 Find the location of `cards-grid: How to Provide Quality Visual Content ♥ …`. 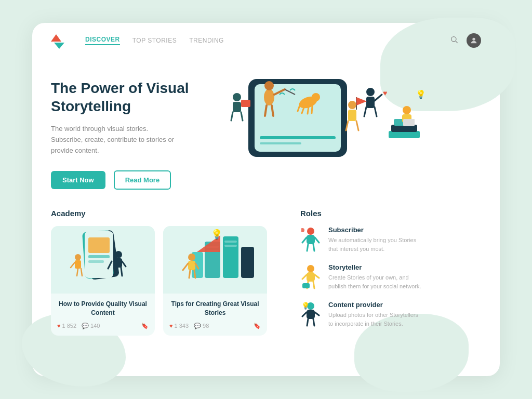

cards-grid: How to Provide Quality Visual Content ♥ … is located at coordinates (165, 281).